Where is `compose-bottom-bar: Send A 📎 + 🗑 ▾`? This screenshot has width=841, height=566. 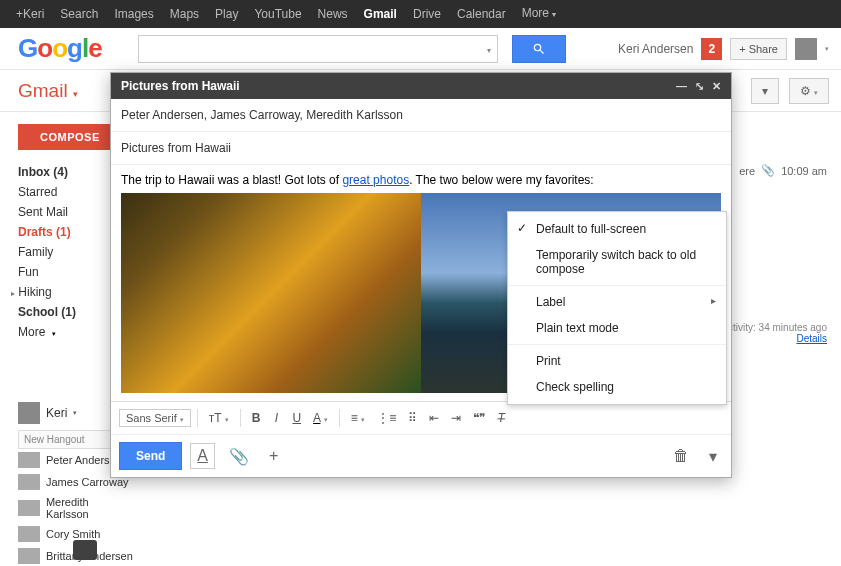 compose-bottom-bar: Send A 📎 + 🗑 ▾ is located at coordinates (421, 456).